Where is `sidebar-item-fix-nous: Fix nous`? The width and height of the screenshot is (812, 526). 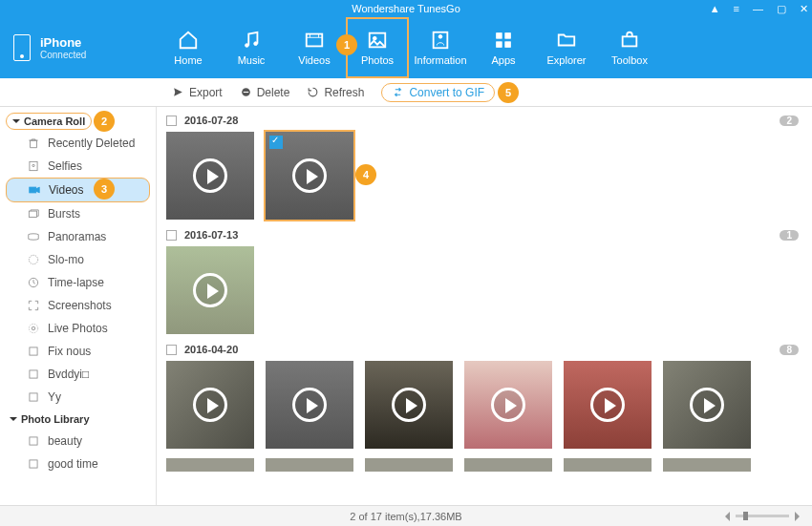 sidebar-item-fix-nous: Fix nous is located at coordinates (78, 351).